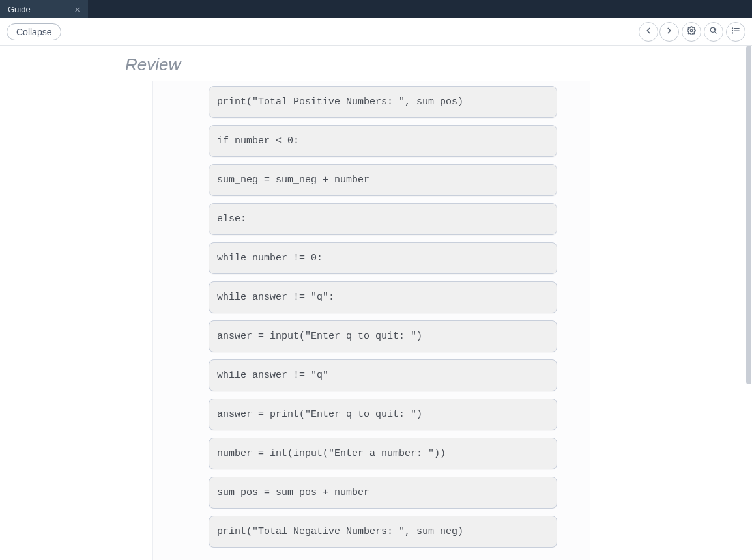  I want to click on search-button, so click(714, 32).